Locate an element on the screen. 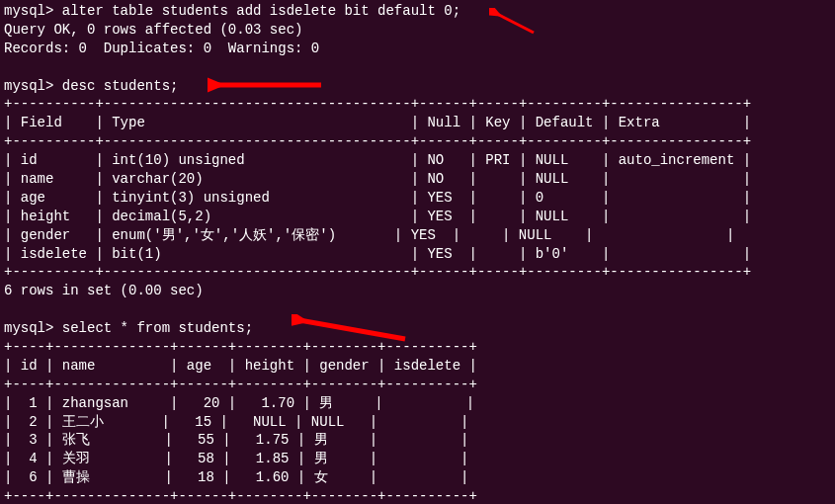  terminal-line-cmd2: mysql> desc students; is located at coordinates (417, 87).